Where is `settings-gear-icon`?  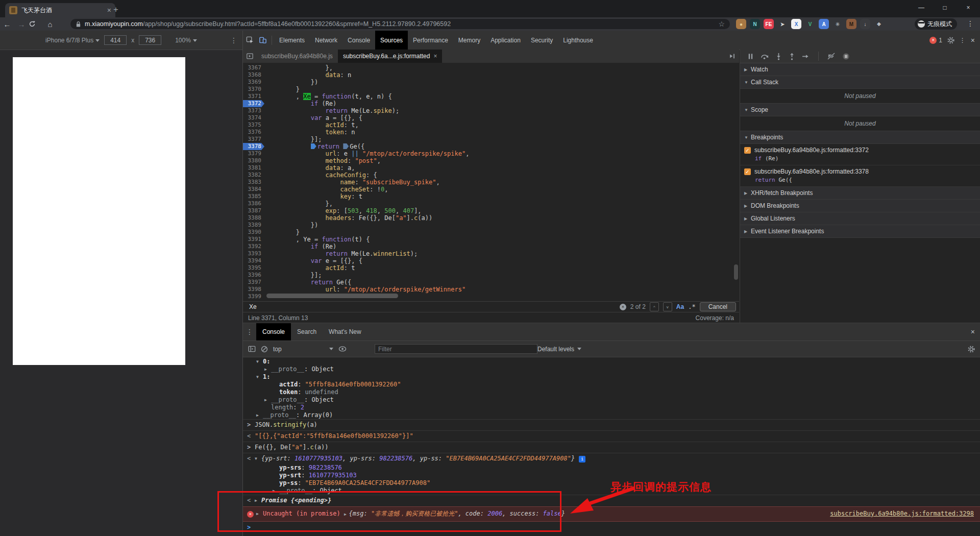 settings-gear-icon is located at coordinates (951, 40).